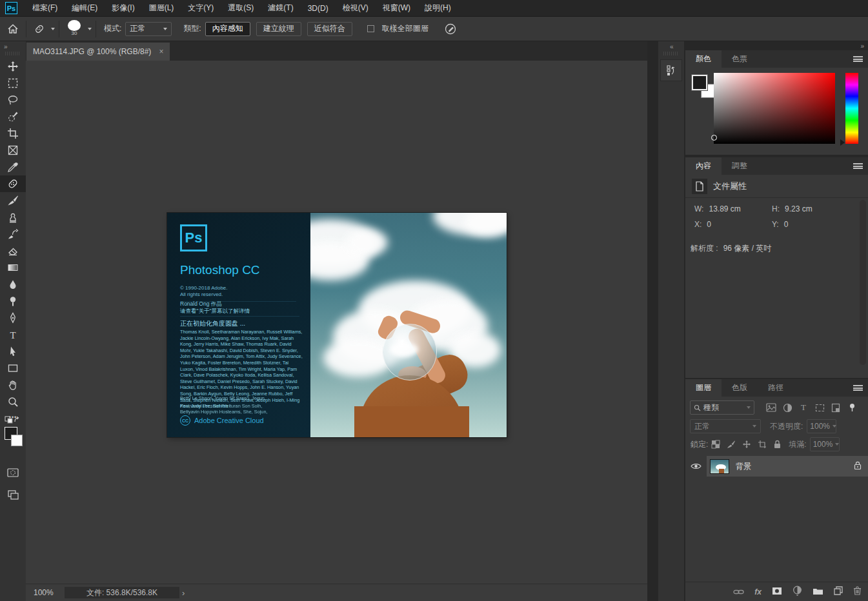 The image size is (868, 601). What do you see at coordinates (228, 29) in the screenshot?
I see `type-content-aware-button: 內容感知` at bounding box center [228, 29].